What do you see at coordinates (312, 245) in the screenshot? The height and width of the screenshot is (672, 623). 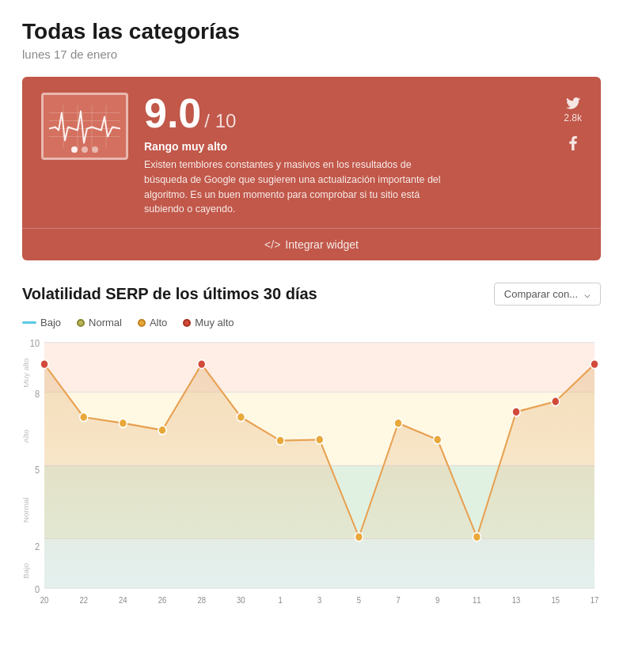 I see `card-footer: </> Integrar widget` at bounding box center [312, 245].